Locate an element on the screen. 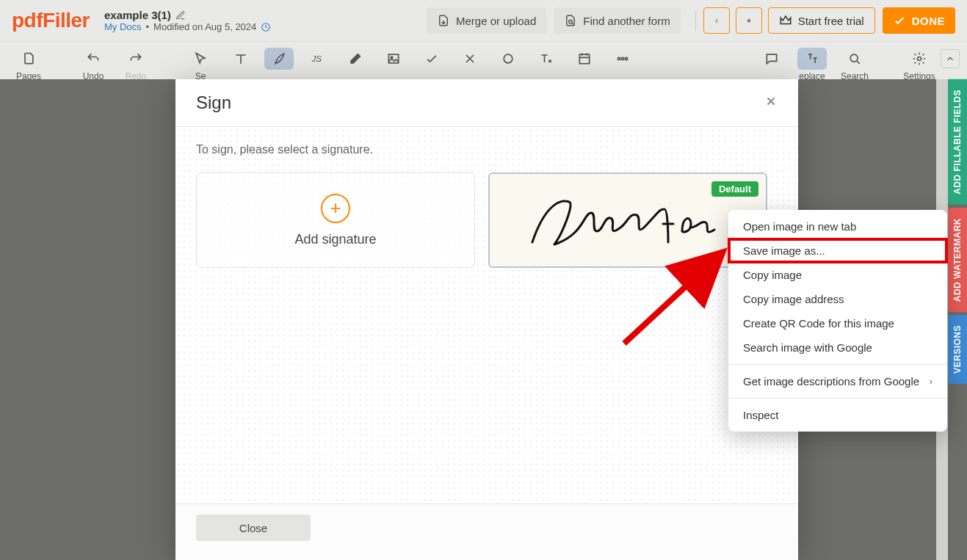 The height and width of the screenshot is (560, 967). quill-icon is located at coordinates (279, 59).